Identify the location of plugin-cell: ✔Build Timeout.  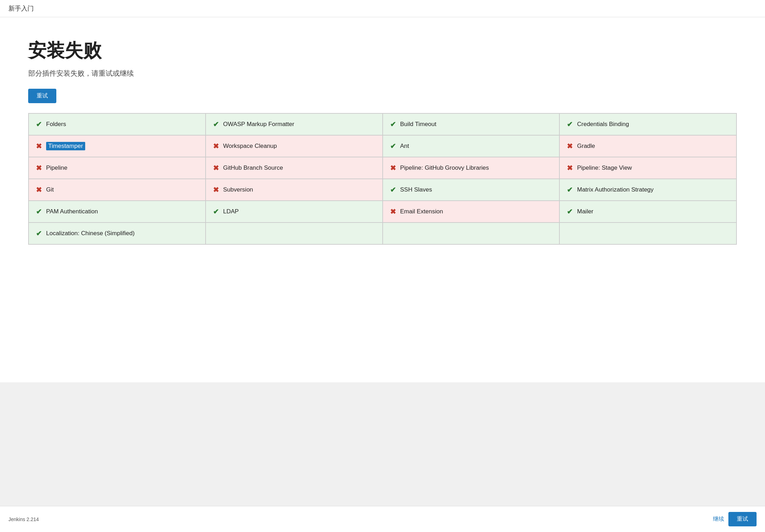
(471, 124).